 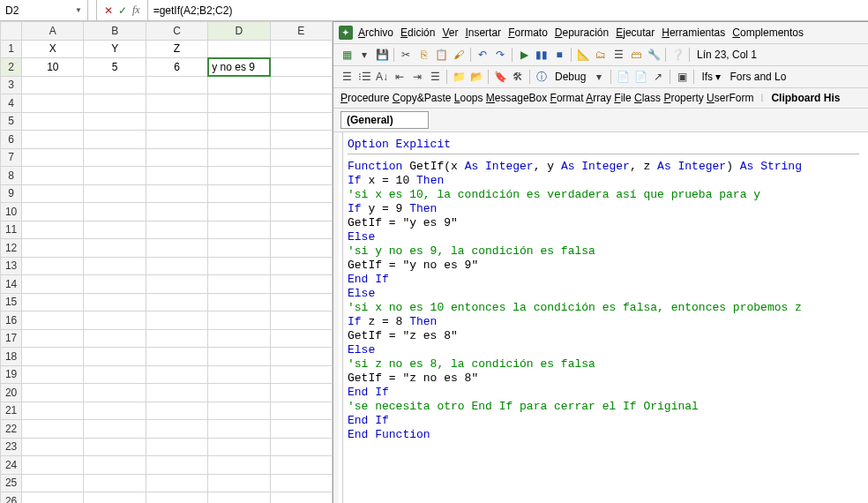 What do you see at coordinates (115, 49) in the screenshot?
I see `cell: Y` at bounding box center [115, 49].